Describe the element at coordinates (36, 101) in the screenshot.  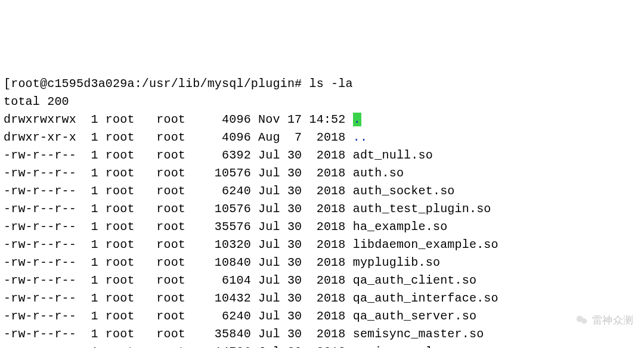
I see `total-line: total 200` at that location.